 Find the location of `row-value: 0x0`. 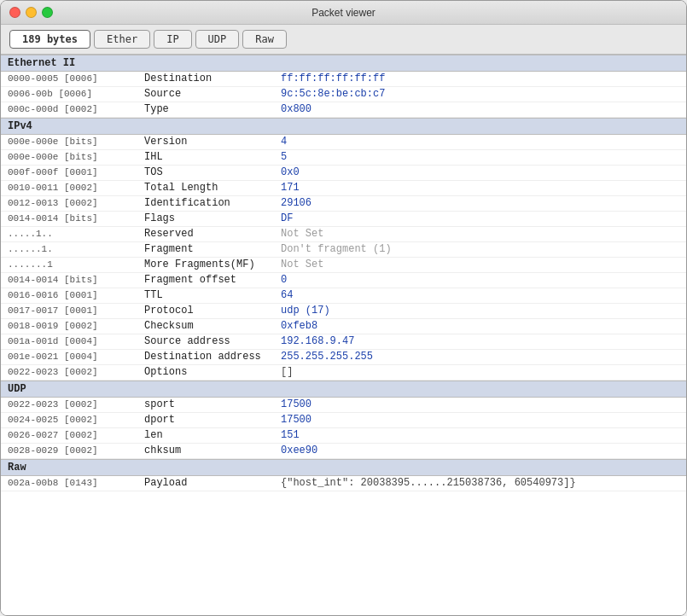

row-value: 0x0 is located at coordinates (480, 172).